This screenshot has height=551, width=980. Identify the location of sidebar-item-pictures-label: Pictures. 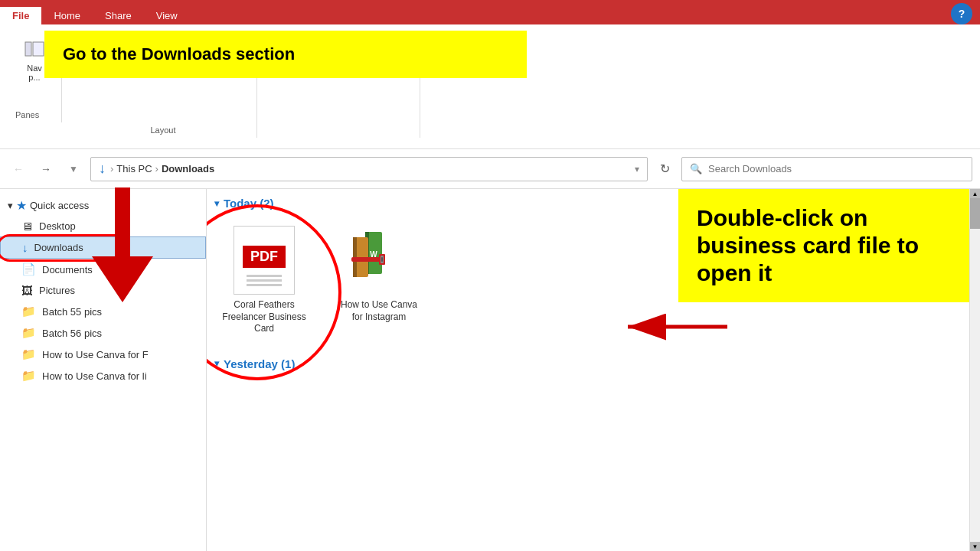
(57, 291).